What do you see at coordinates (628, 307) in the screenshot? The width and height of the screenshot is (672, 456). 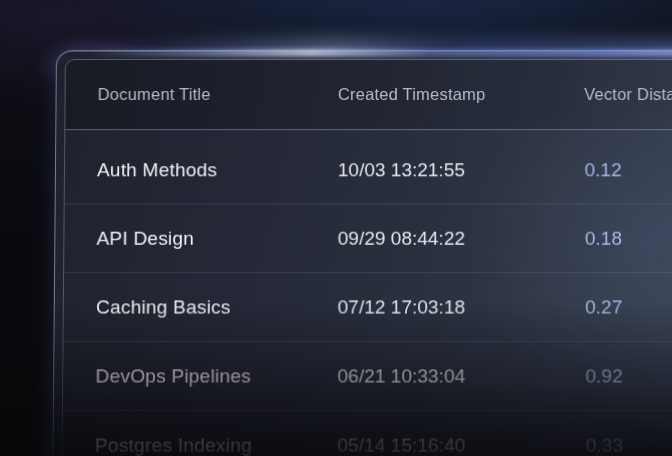 I see `vector-distance-cell: 0.27` at bounding box center [628, 307].